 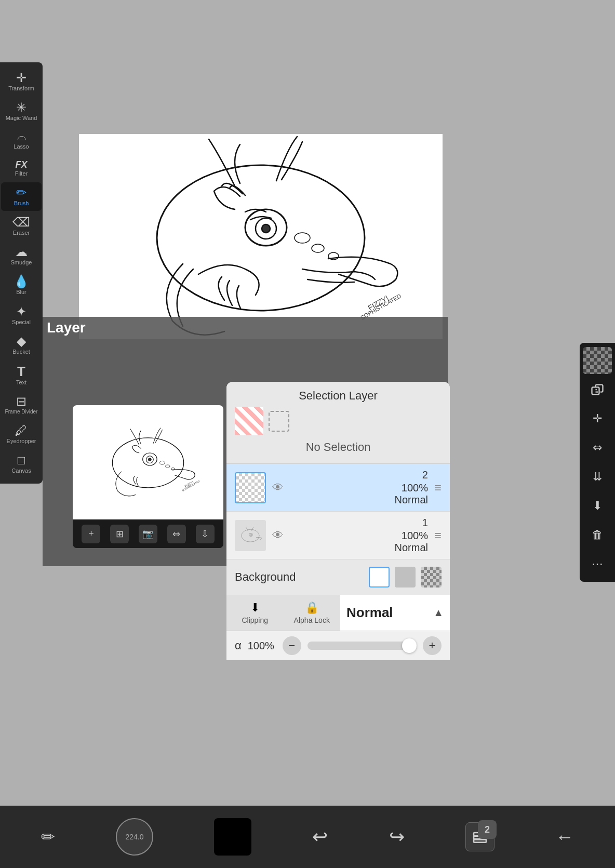 What do you see at coordinates (415, 488) in the screenshot?
I see `layer-2-opacity: 100%` at bounding box center [415, 488].